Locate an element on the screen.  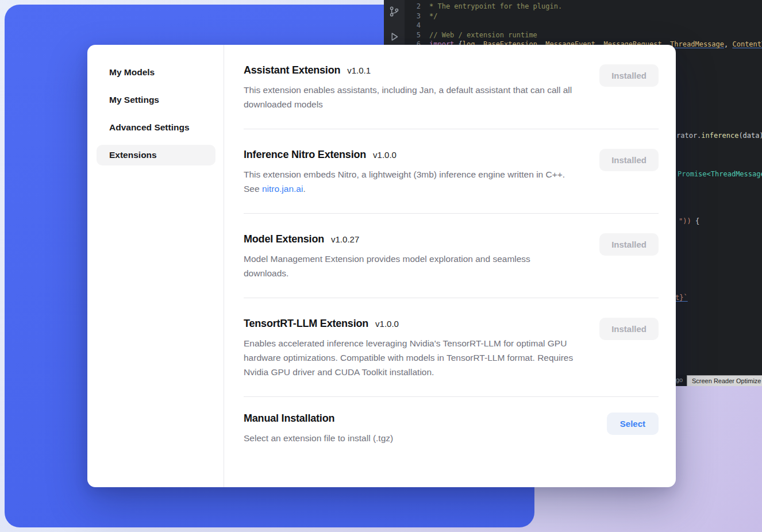
run-debug-icon is located at coordinates (394, 37).